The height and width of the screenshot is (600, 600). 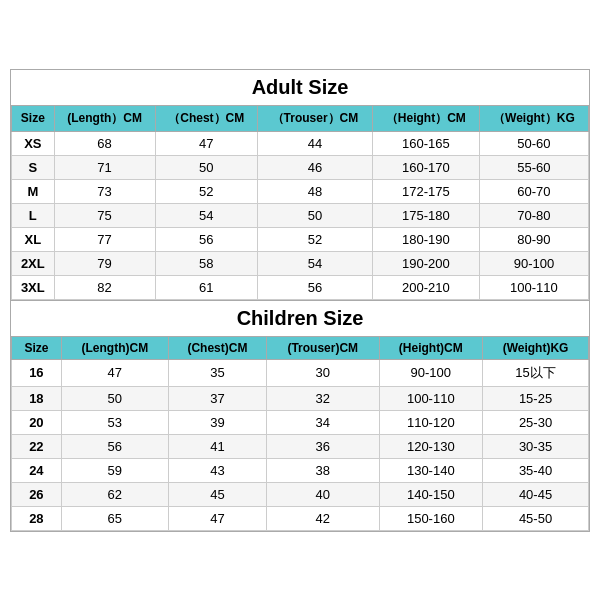 I want to click on table-cell: 45, so click(x=217, y=494).